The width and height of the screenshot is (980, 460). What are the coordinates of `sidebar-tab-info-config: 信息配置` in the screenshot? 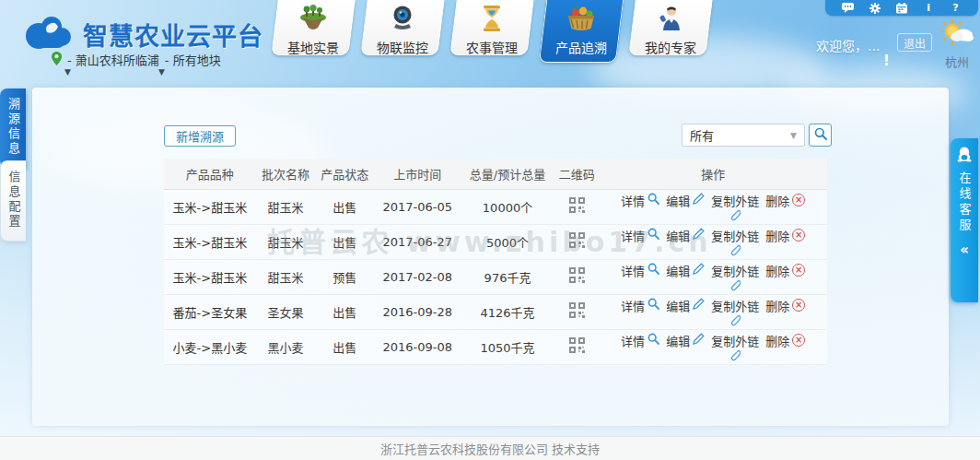 It's located at (13, 201).